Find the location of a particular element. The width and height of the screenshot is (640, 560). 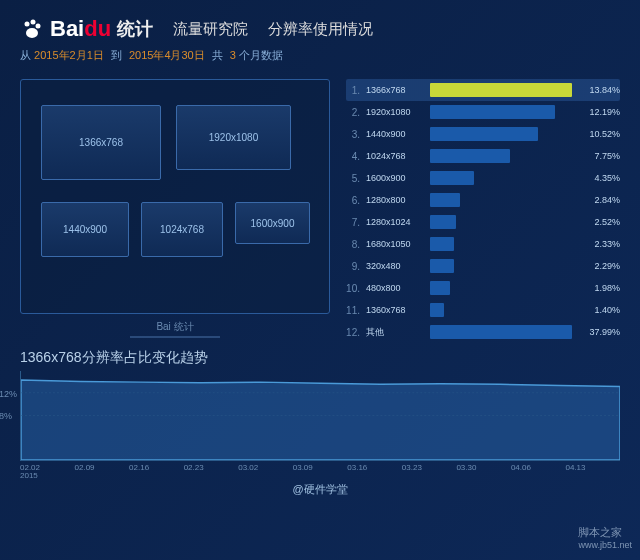

logo-suffix: 统计 is located at coordinates (135, 29).